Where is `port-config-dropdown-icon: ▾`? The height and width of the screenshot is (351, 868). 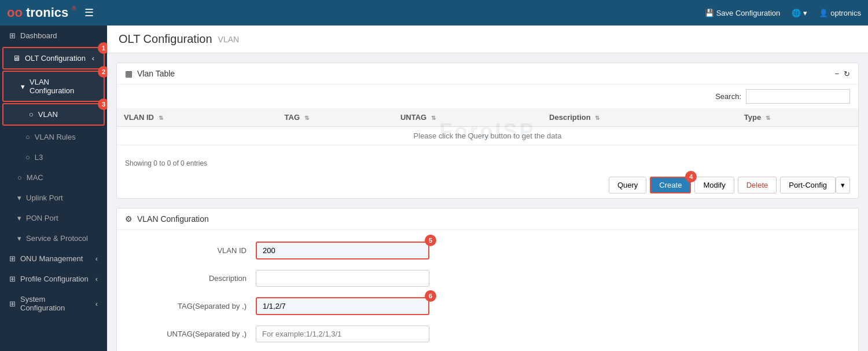 port-config-dropdown-icon: ▾ is located at coordinates (843, 185).